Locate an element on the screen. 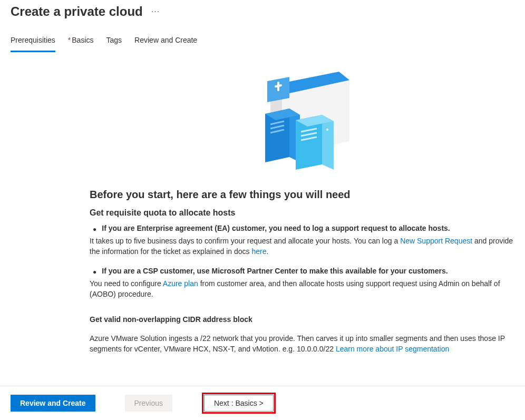 The image size is (525, 420). ip-segmentation-link: Learn more about IP segmentation is located at coordinates (392, 349).